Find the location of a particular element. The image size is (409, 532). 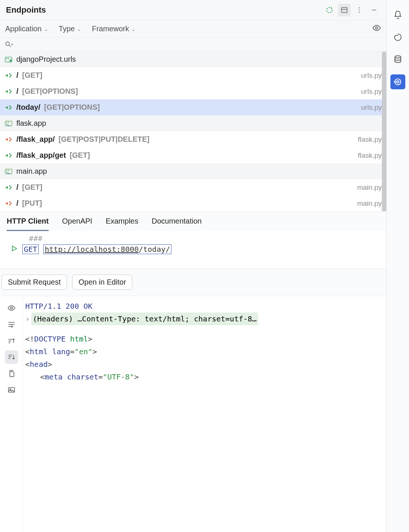

endpoint-row: / [PUT]main.py is located at coordinates (193, 203).